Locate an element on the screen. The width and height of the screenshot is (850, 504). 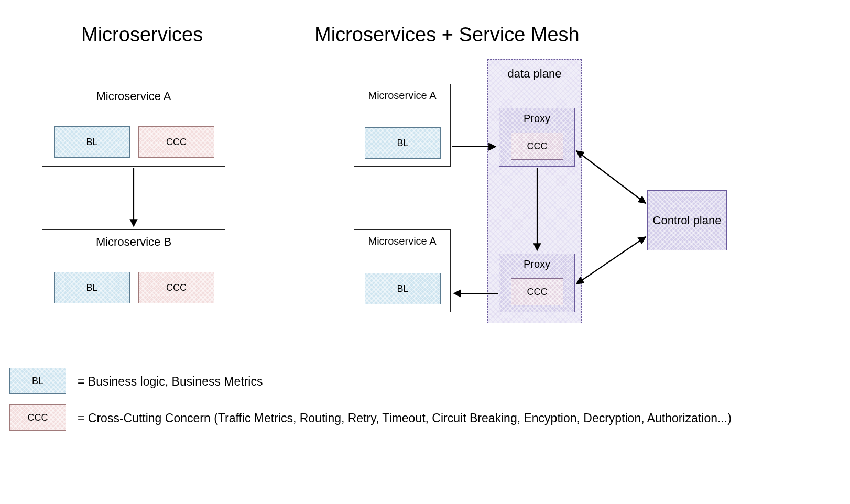
right-service-b-box: Microservice A BL is located at coordinates (402, 271).